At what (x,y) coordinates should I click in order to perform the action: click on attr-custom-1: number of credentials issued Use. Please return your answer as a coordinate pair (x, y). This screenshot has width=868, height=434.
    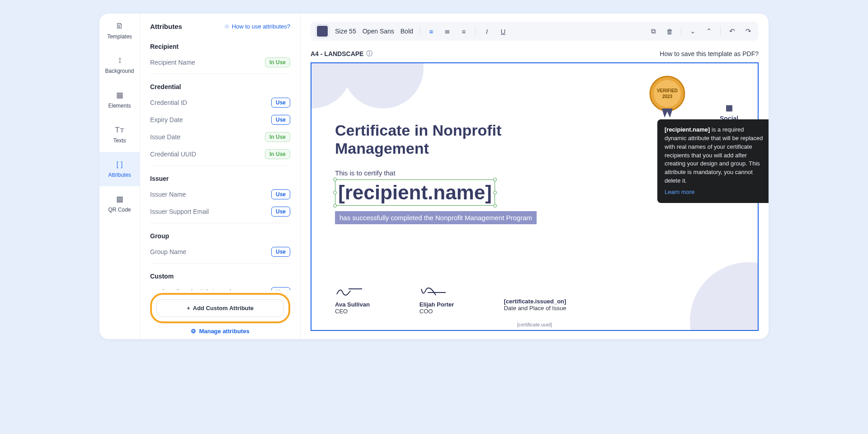
    Looking at the image, I should click on (220, 287).